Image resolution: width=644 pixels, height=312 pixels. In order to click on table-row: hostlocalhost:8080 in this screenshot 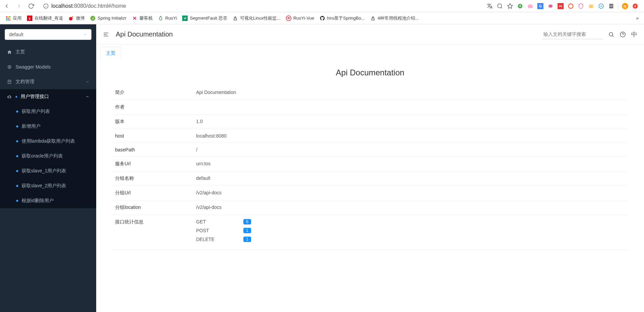, I will do `click(370, 136)`.